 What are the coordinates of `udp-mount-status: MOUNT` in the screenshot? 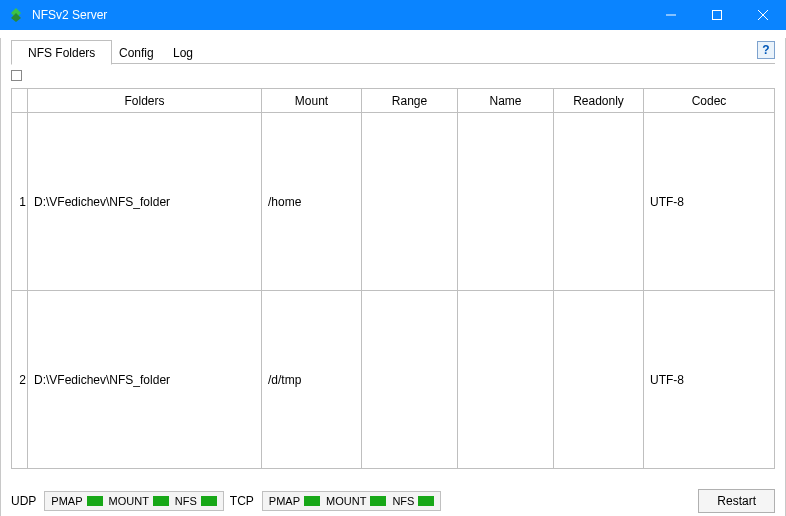 It's located at (139, 501).